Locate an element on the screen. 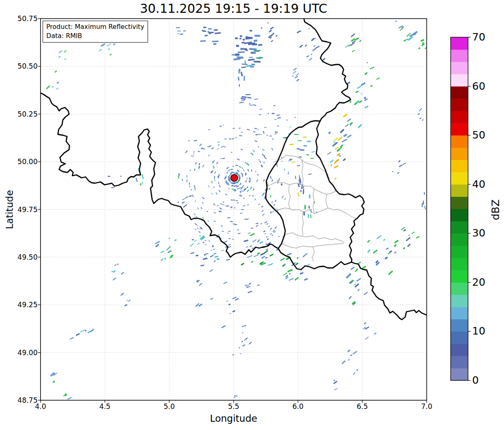 The height and width of the screenshot is (430, 504). info-box: Product: Maximum Reflectivity Data: RMIB is located at coordinates (95, 31).